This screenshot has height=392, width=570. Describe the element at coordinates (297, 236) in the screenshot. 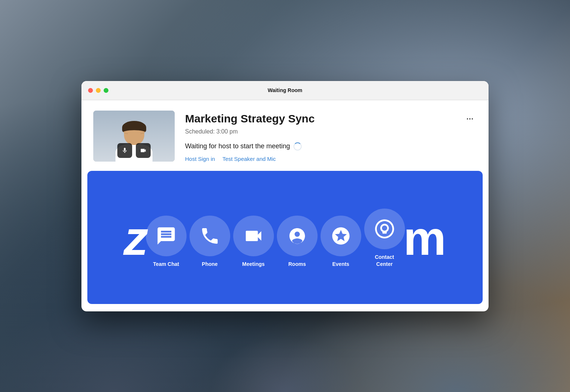

I see `rooms-circle` at that location.